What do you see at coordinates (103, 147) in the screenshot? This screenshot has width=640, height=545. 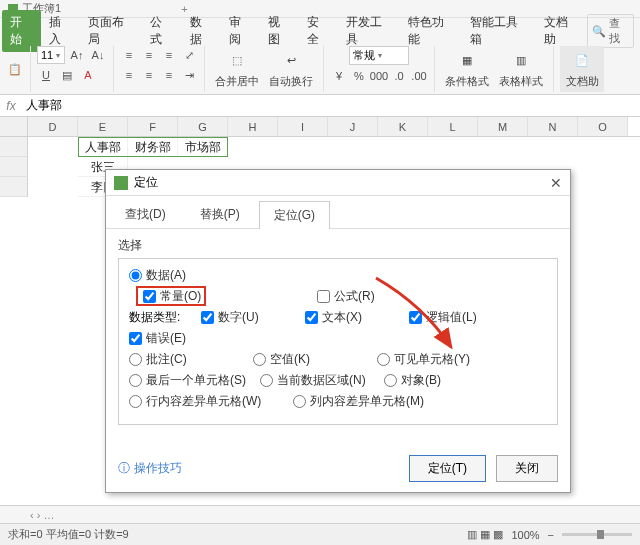 I see `cell: 人事部` at bounding box center [103, 147].